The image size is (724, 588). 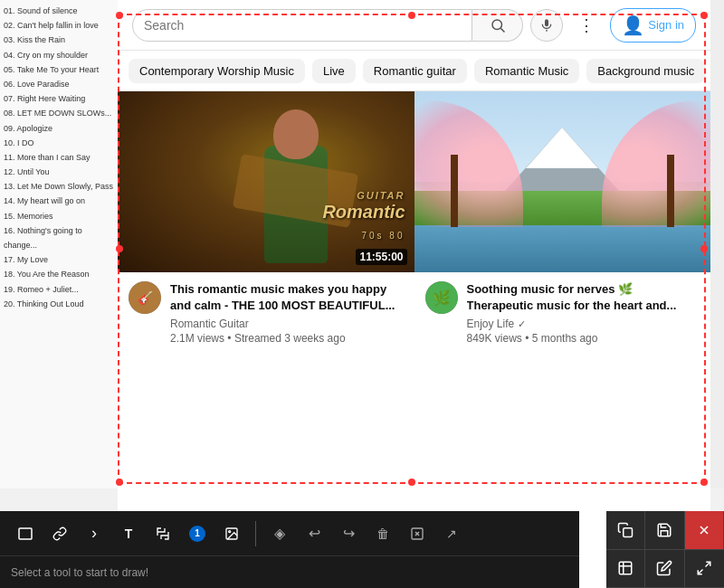 I want to click on track-1: 01. Sound of silence, so click(x=59, y=11).